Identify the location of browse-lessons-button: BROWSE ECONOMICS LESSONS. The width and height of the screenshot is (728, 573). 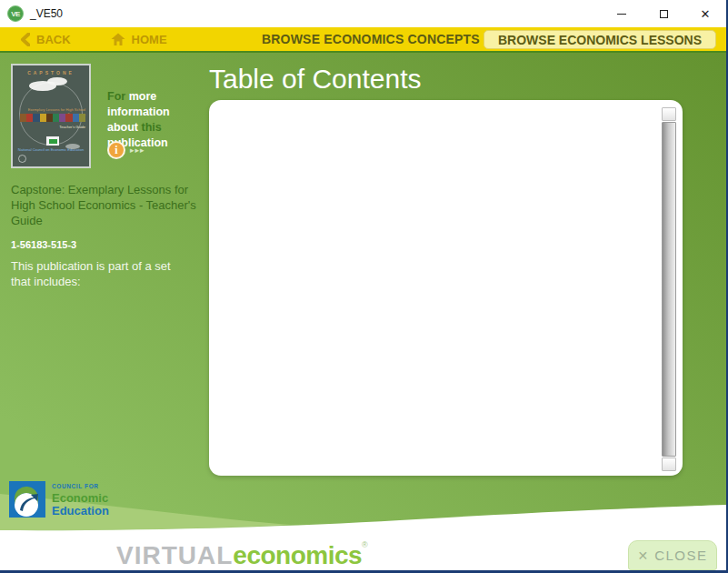
(600, 40).